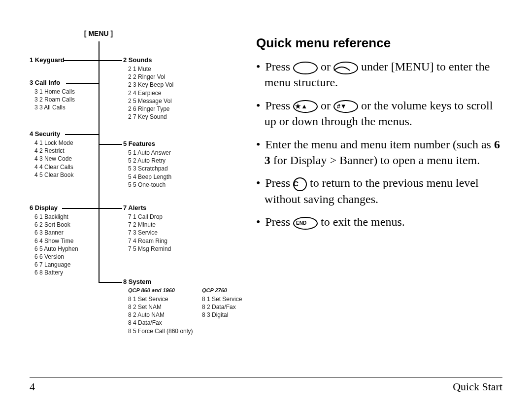 The width and height of the screenshot is (532, 411). I want to click on instruction-2: Press ★▲ or #▼ or the volume keys to scr…, so click(379, 113).